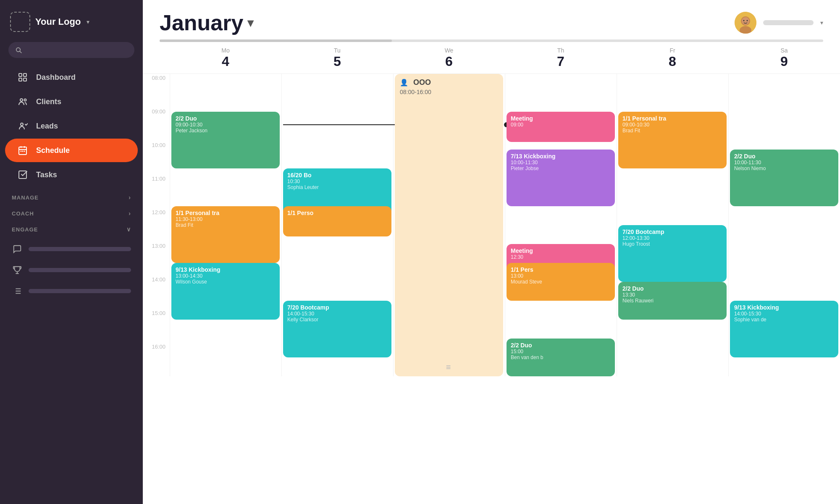  What do you see at coordinates (746, 23) in the screenshot?
I see `avatar` at bounding box center [746, 23].